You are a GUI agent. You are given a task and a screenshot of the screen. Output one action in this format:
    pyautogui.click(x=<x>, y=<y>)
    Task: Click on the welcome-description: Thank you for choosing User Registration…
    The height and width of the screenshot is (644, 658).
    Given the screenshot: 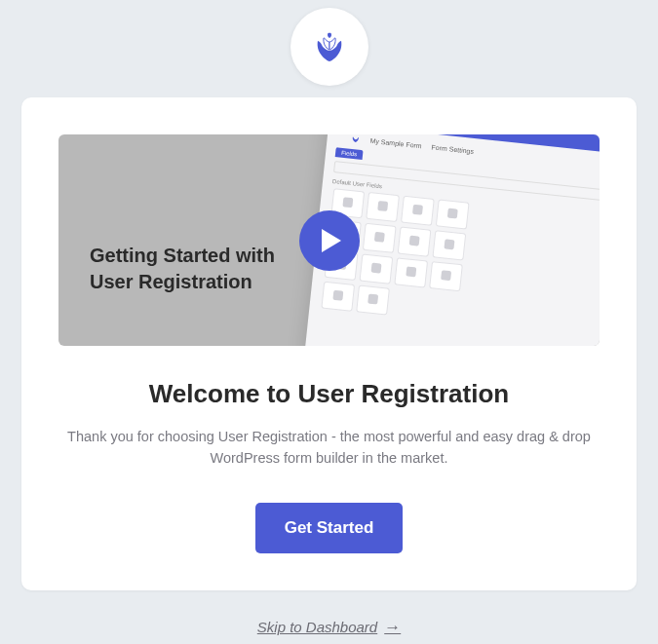 What is the action you would take?
    pyautogui.click(x=329, y=448)
    